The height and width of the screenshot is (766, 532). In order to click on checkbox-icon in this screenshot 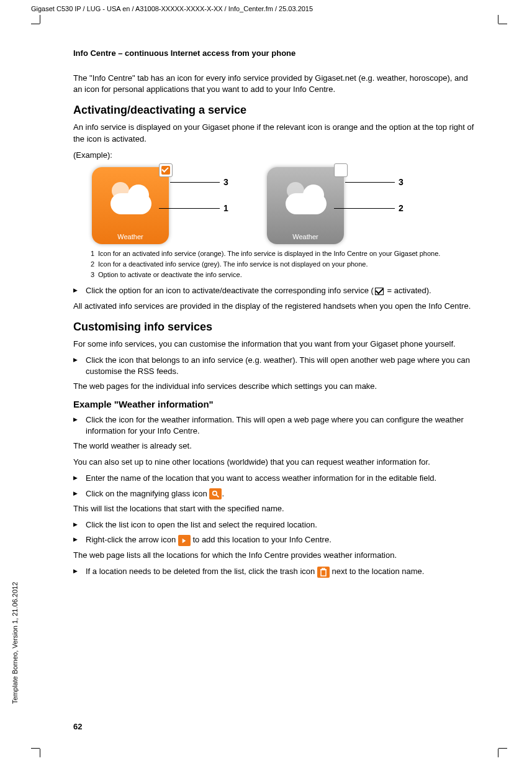, I will do `click(379, 291)`.